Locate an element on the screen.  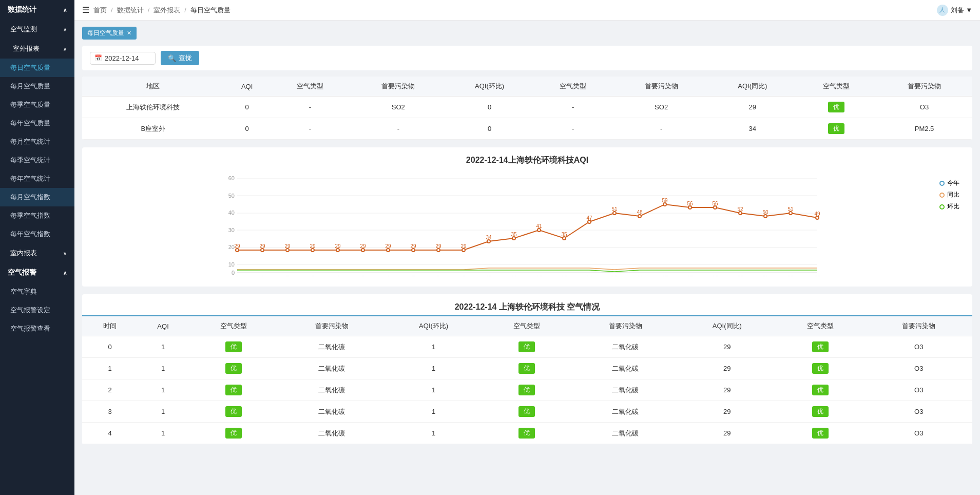
legend-current-dot is located at coordinates (942, 183).